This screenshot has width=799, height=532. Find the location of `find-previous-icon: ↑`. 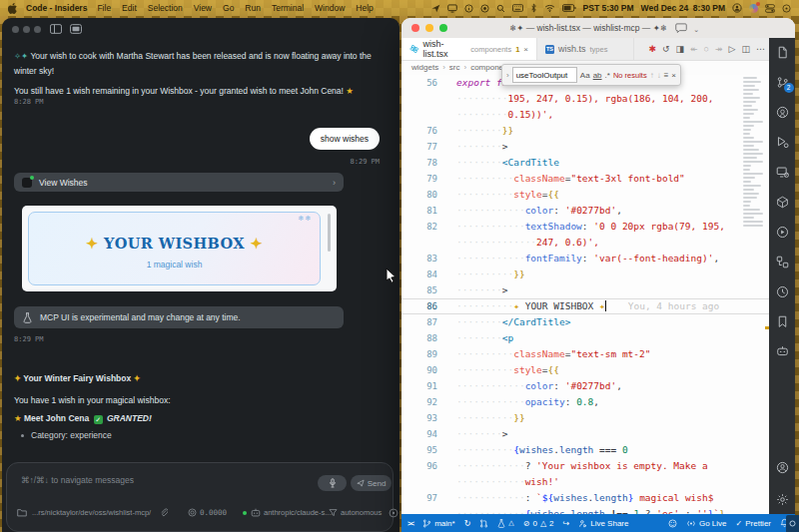

find-previous-icon: ↑ is located at coordinates (652, 76).